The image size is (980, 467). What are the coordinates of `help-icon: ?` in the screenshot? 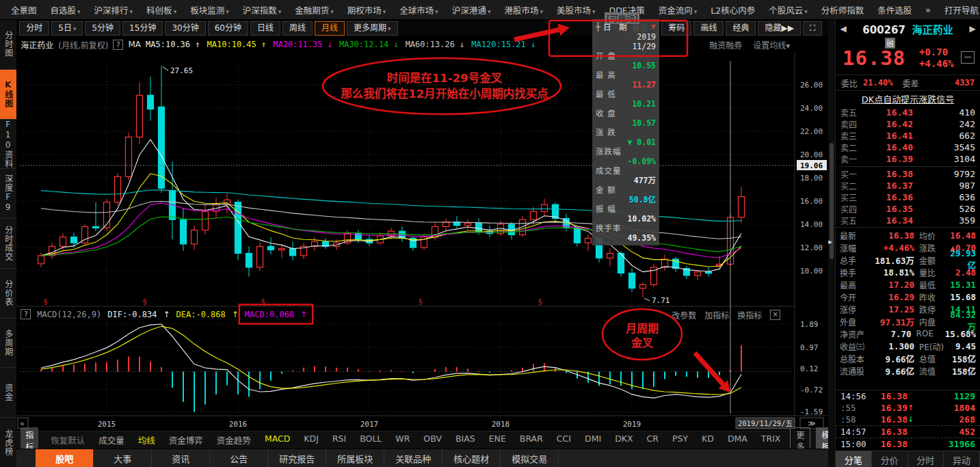 It's located at (118, 45).